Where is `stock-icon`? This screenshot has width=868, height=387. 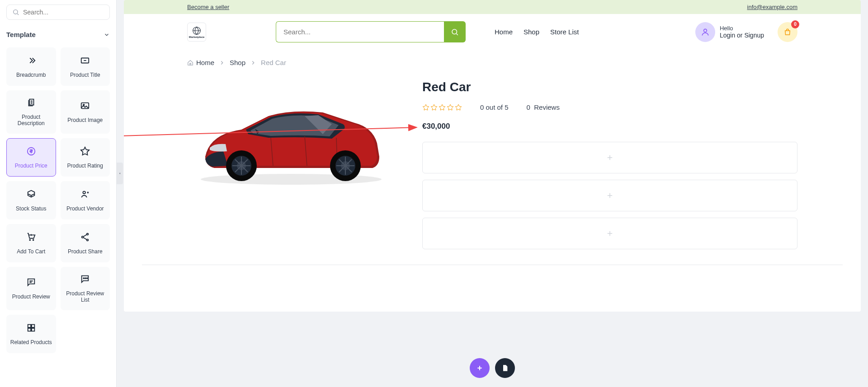 stock-icon is located at coordinates (31, 194).